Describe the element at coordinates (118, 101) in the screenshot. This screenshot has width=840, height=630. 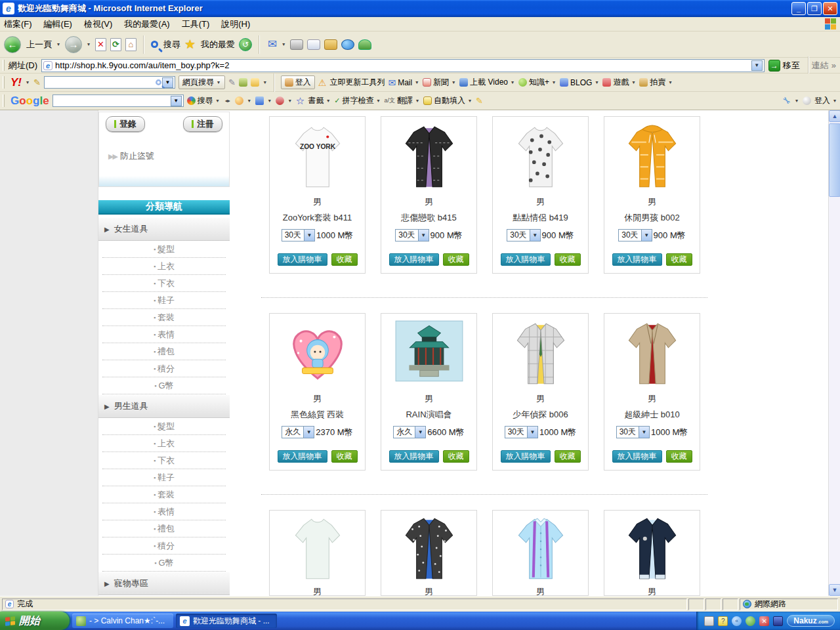
I see `google-search-input: ▼` at that location.